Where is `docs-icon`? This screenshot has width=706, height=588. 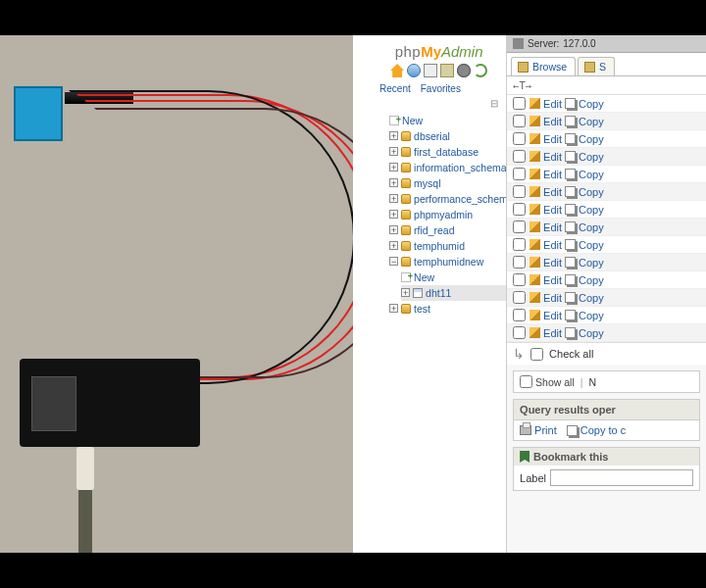
docs-icon is located at coordinates (430, 71).